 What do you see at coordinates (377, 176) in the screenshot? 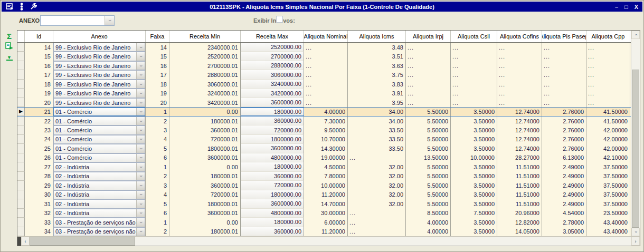
I see `cell-aliquota_icms: 32.00` at bounding box center [377, 176].